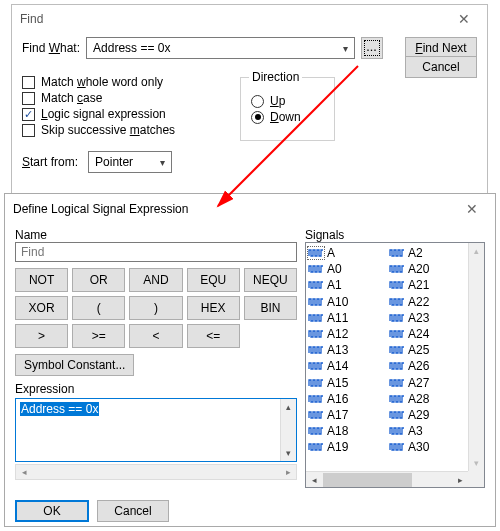 The image size is (500, 531). What do you see at coordinates (428, 399) in the screenshot?
I see `signal-item: A28` at bounding box center [428, 399].